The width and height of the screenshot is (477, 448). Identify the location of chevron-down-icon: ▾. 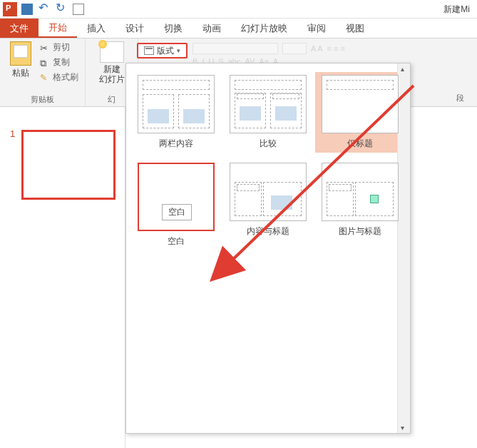
(178, 51).